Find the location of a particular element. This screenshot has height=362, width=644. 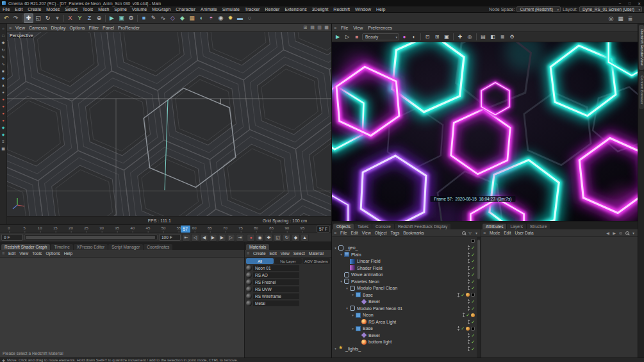

object-menu-item: Tags is located at coordinates (395, 233).